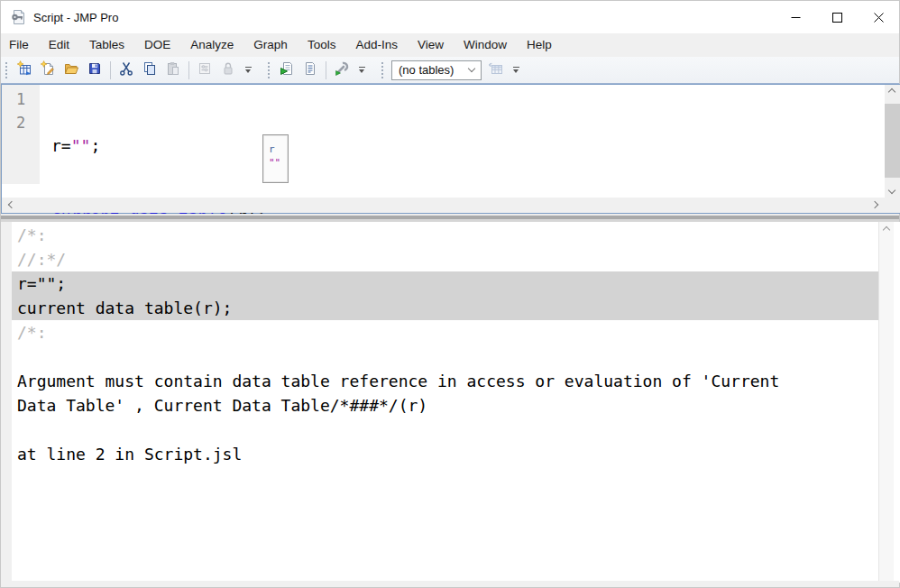 The image size is (900, 588). I want to click on log-error-location-line: at line 2 in Script.jsl, so click(445, 455).